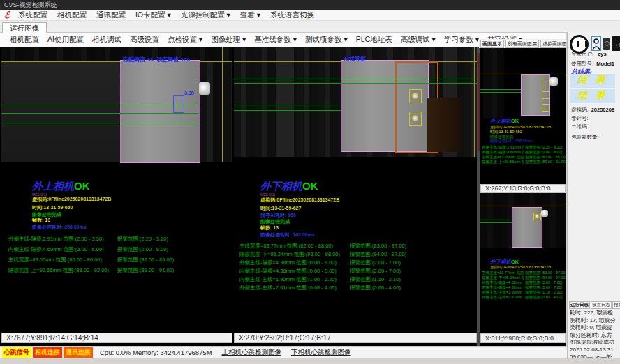 This screenshot has height=364, width=620. Describe the element at coordinates (545, 158) in the screenshot. I see `alarm-range-text: 报警范围:(81.00 - 85.00)` at that location.